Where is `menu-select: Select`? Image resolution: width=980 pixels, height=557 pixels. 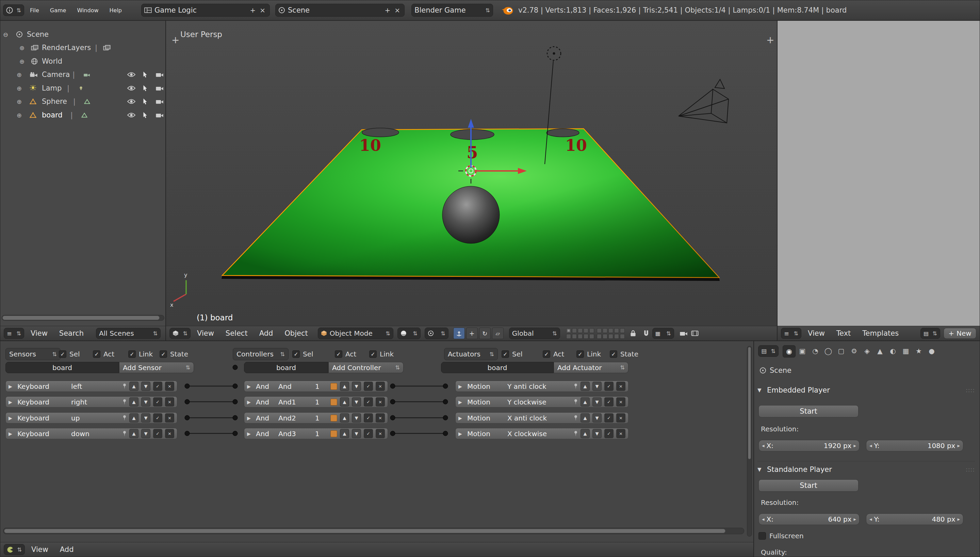
menu-select: Select is located at coordinates (237, 334).